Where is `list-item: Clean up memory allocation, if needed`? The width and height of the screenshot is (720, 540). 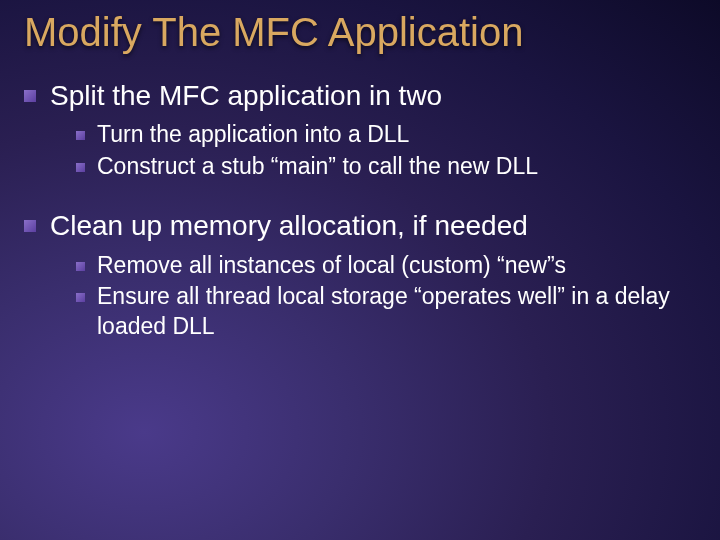
list-item: Clean up memory allocation, if needed is located at coordinates (360, 226).